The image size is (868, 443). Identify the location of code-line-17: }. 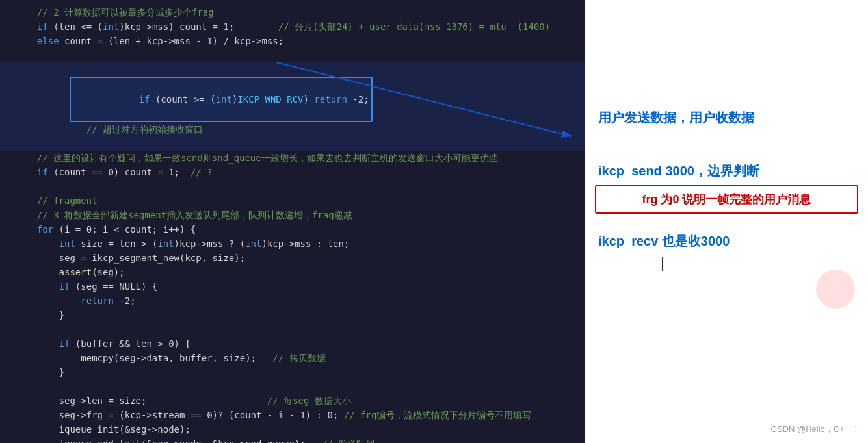
(293, 315).